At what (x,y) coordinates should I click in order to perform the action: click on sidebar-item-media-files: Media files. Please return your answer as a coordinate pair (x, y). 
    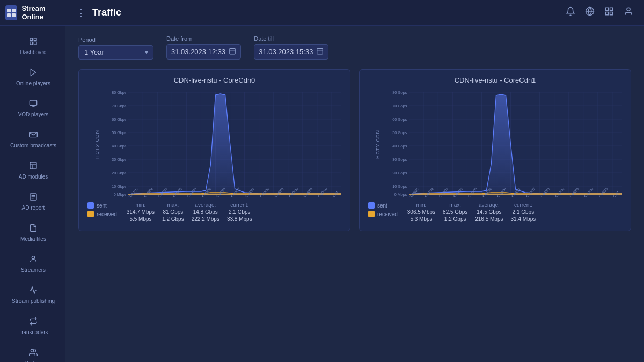
    Looking at the image, I should click on (32, 232).